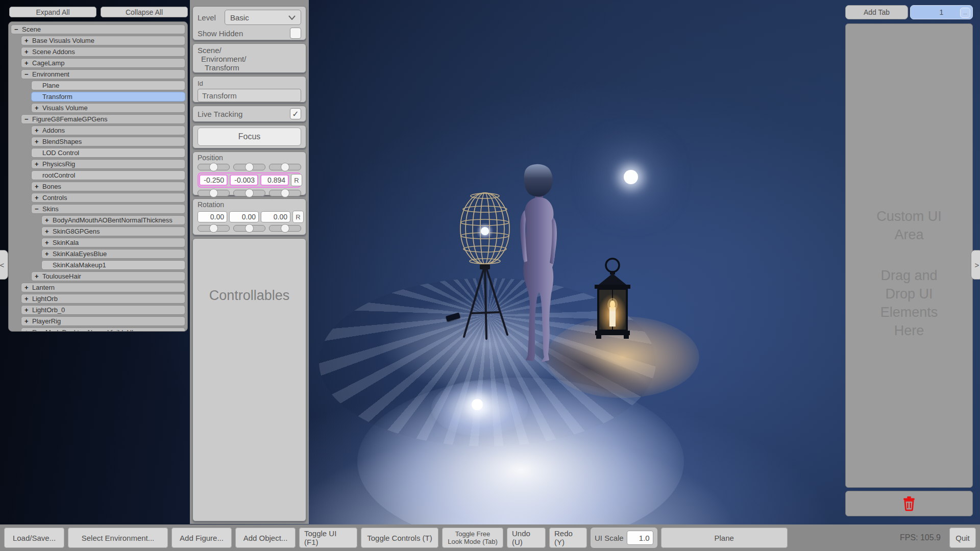  What do you see at coordinates (244, 217) in the screenshot?
I see `rotation-y-input` at bounding box center [244, 217].